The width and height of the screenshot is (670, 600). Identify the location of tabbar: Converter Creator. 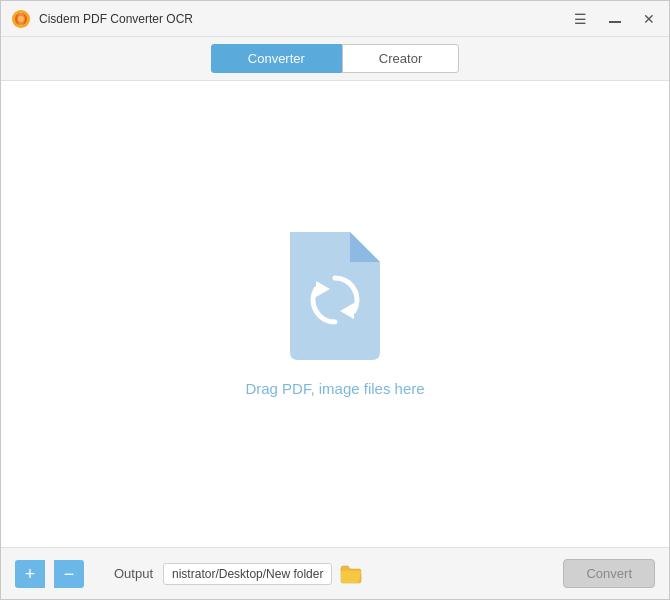
(335, 59).